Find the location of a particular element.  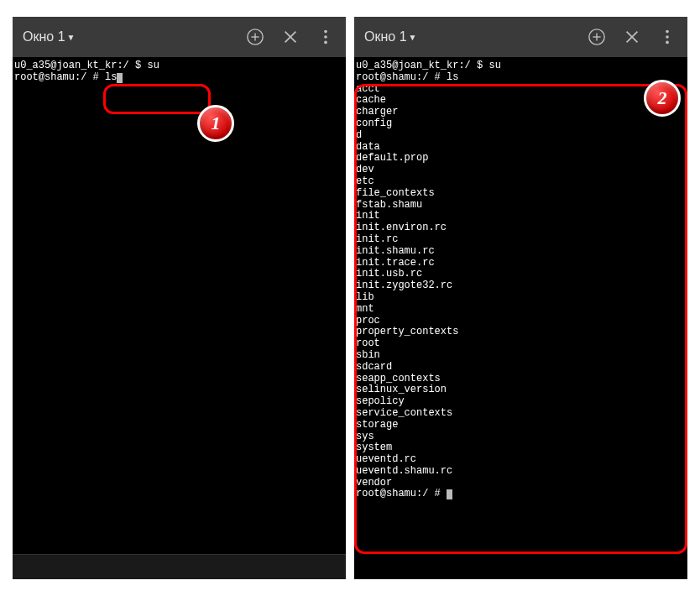

terminal-line: cache is located at coordinates (371, 100).